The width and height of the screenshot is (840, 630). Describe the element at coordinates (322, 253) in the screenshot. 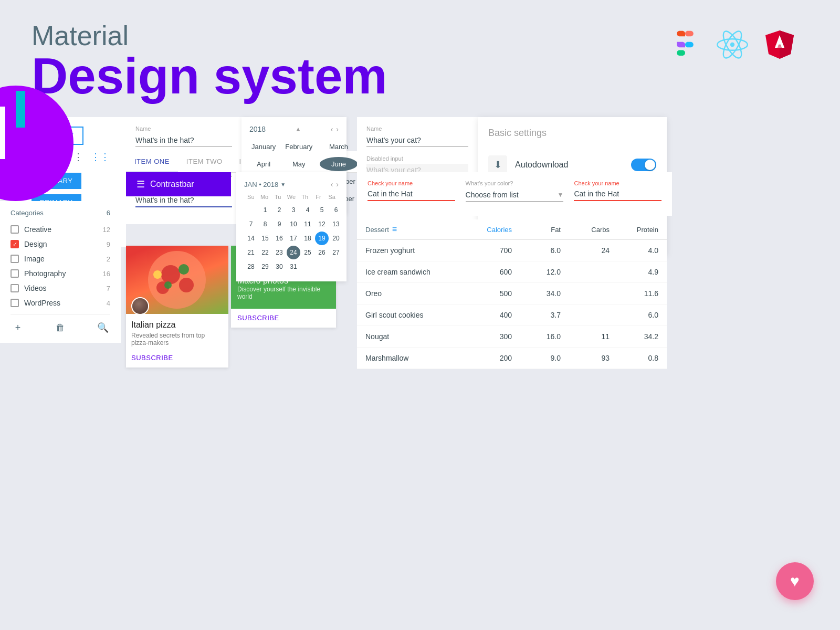

I see `day-26: 26` at that location.